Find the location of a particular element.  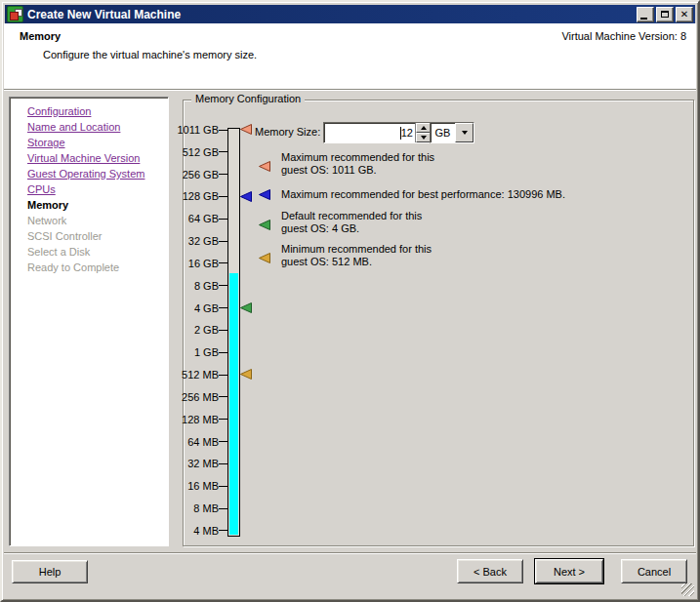

slider-scale-row: 32 GB is located at coordinates (199, 241).